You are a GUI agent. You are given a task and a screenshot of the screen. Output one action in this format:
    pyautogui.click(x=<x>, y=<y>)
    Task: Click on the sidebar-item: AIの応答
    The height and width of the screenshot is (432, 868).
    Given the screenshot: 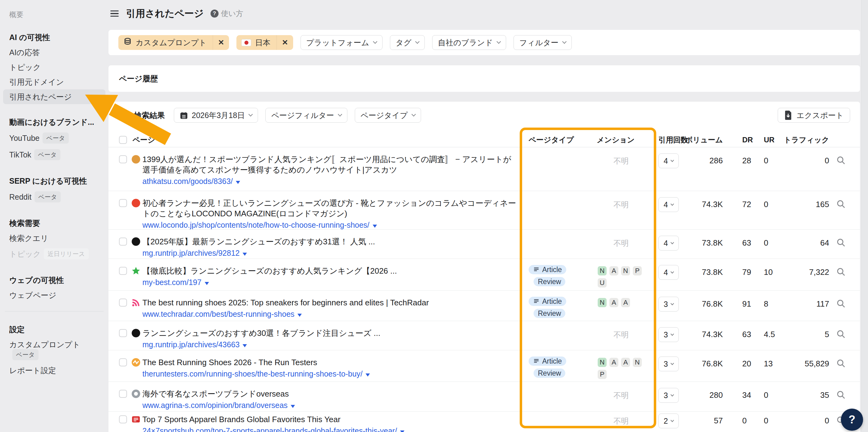 What is the action you would take?
    pyautogui.click(x=54, y=53)
    